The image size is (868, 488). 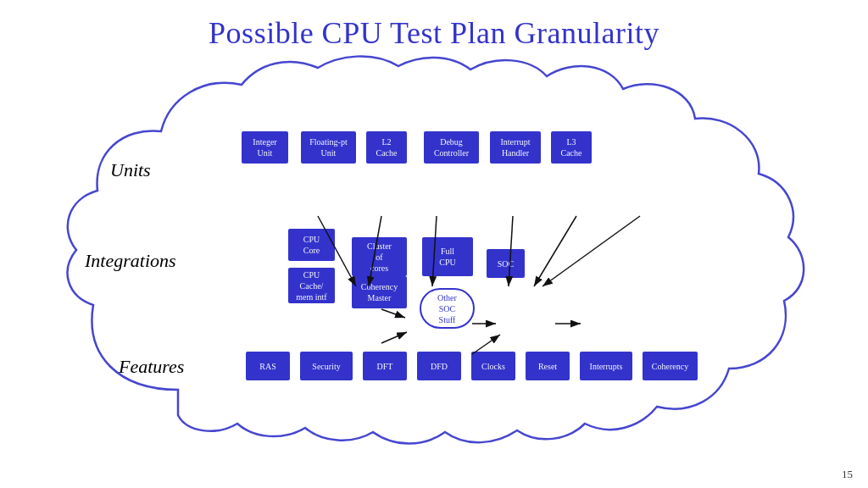 I want to click on features-label: Features, so click(x=151, y=367).